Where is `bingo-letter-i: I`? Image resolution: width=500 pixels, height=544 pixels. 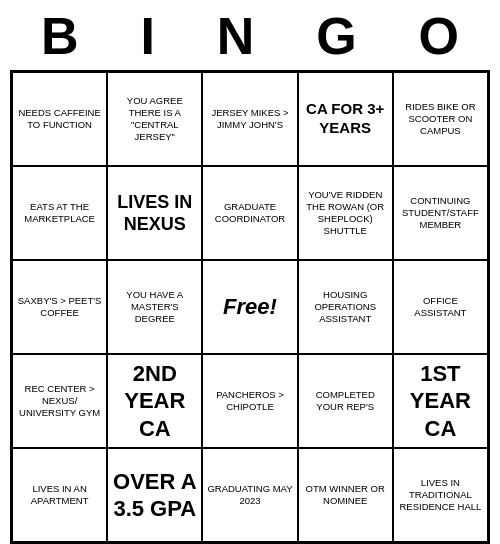
bingo-letter-i: I is located at coordinates (147, 36).